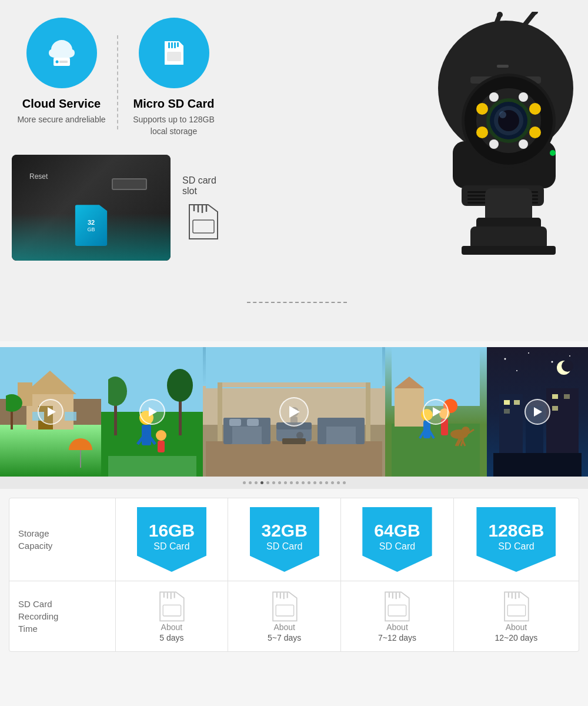 The image size is (588, 706). Describe the element at coordinates (294, 617) in the screenshot. I see `recording-time-row: SD Card Recording Time About 5 day` at that location.